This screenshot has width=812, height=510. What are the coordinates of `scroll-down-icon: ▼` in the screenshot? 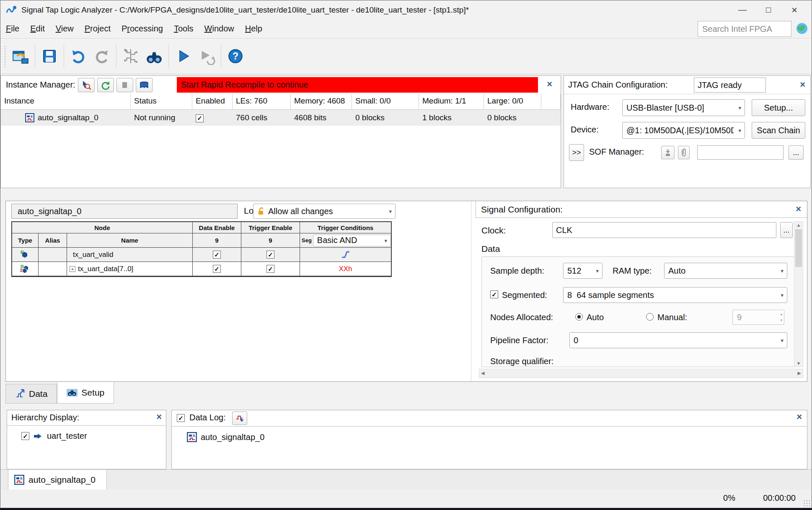 It's located at (799, 363).